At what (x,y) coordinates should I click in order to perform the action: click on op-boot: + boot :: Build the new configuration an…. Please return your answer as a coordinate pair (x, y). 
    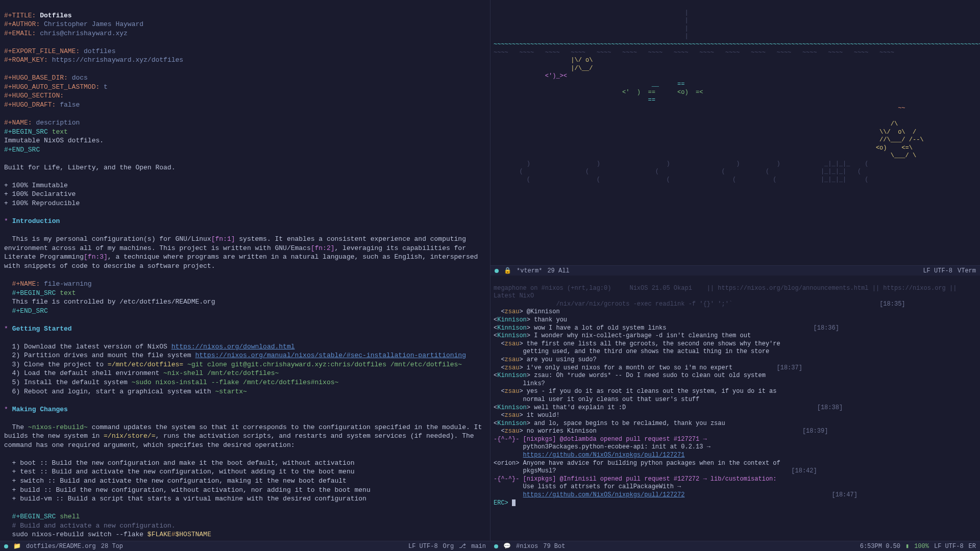
    Looking at the image, I should click on (184, 463).